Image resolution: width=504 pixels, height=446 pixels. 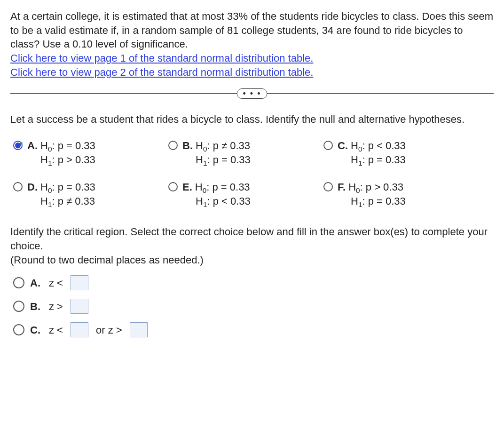 I want to click on link-table-page1: Click here to view page 1 of the standar…, so click(x=162, y=58).